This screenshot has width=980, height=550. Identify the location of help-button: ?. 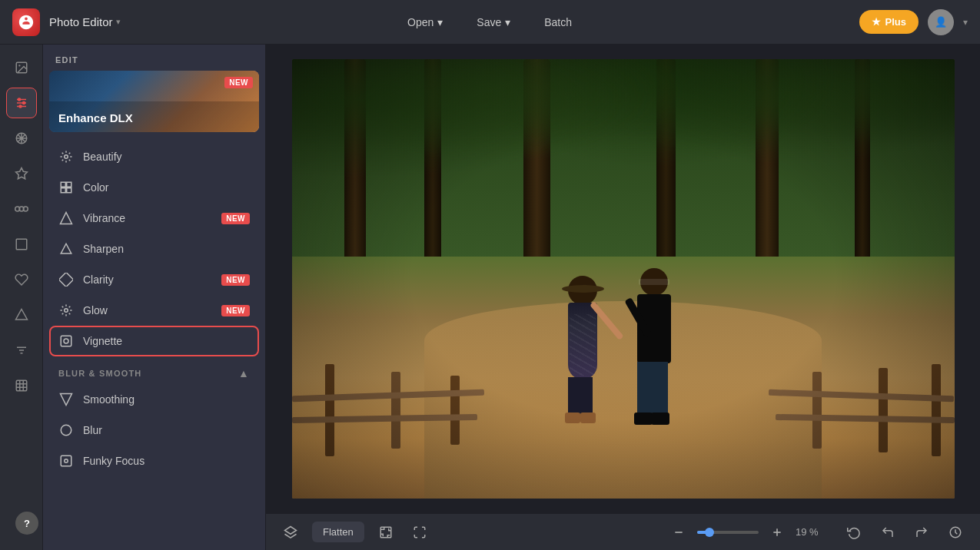
(27, 523).